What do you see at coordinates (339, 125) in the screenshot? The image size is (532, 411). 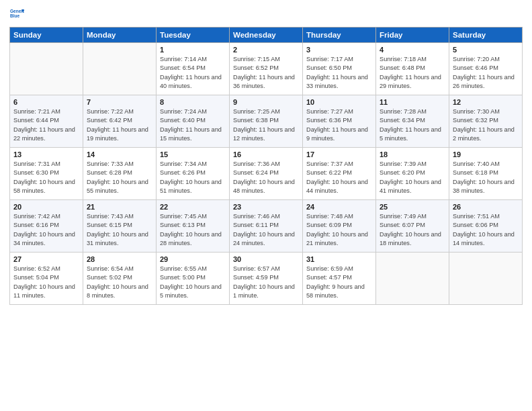 I see `day-detail: Sunrise: 7:27 AM Sunset: 6:36 PM Dayligh…` at bounding box center [339, 125].